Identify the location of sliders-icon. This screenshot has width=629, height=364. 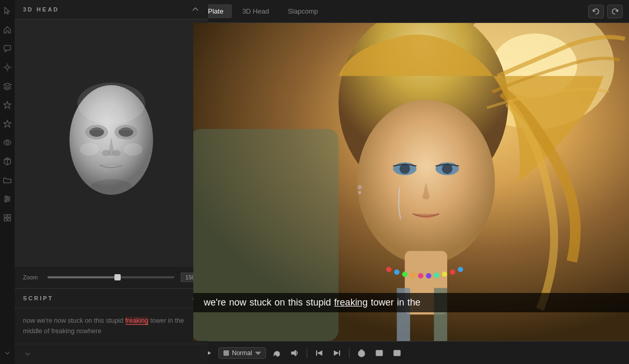
(7, 199).